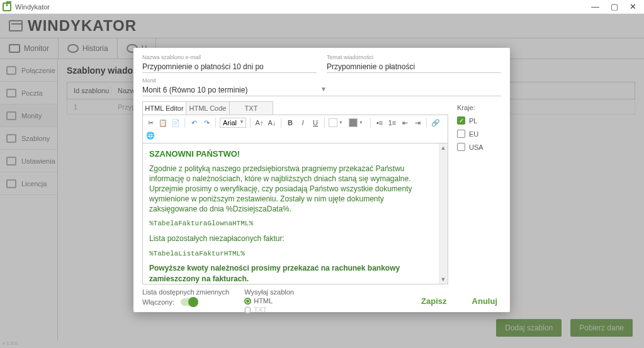  What do you see at coordinates (479, 121) in the screenshot?
I see `checkbox-pl: ✓PL` at bounding box center [479, 121].